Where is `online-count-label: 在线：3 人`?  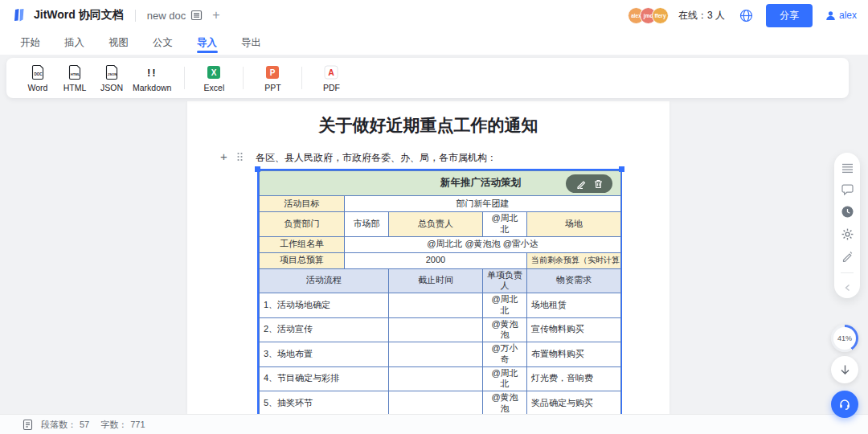
online-count-label: 在线：3 人 is located at coordinates (702, 16).